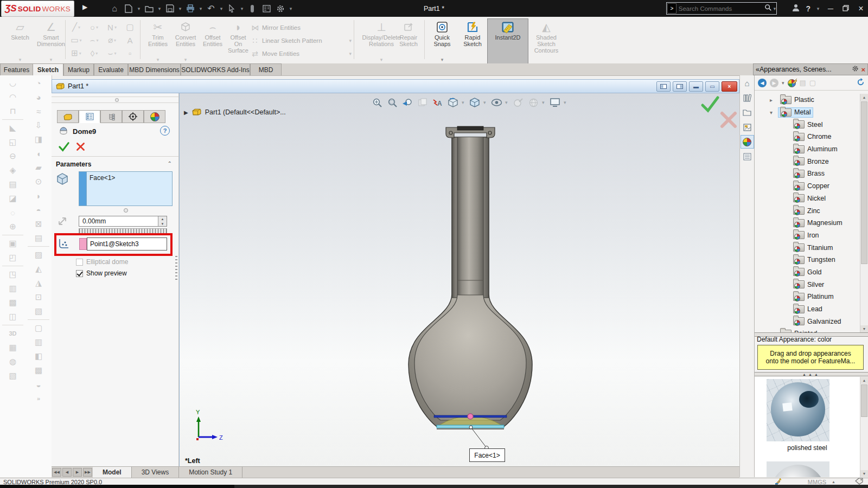  What do you see at coordinates (90, 117) in the screenshot?
I see `propertymanager-tab` at bounding box center [90, 117].